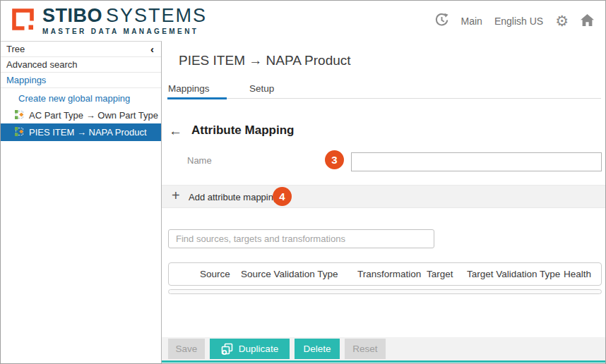 The height and width of the screenshot is (364, 606). What do you see at coordinates (317, 348) in the screenshot?
I see `delete-button: Delete` at bounding box center [317, 348].